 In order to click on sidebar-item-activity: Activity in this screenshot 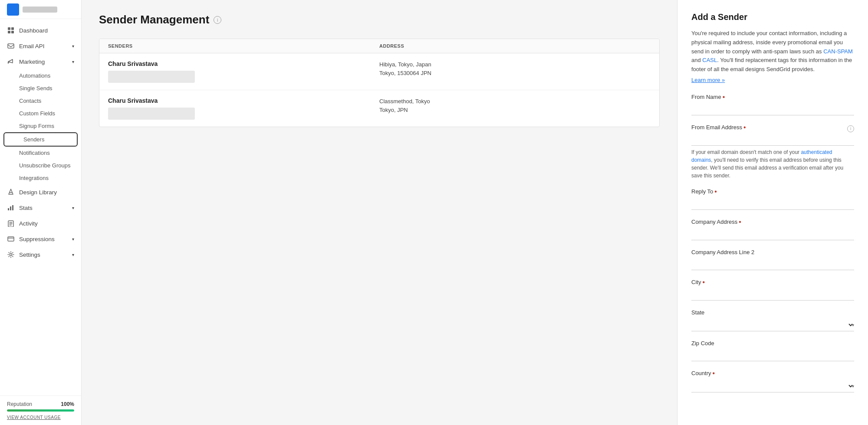, I will do `click(41, 223)`.